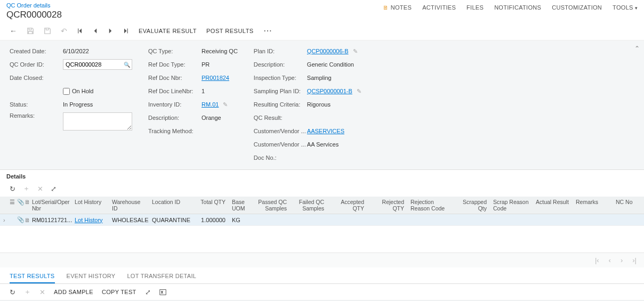 The height and width of the screenshot is (301, 644). What do you see at coordinates (110, 31) in the screenshot?
I see `next-icon` at bounding box center [110, 31].